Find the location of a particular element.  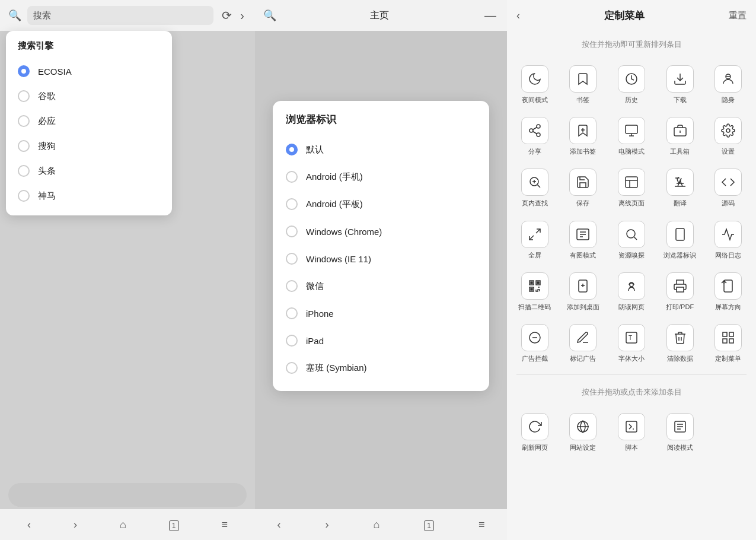

middle-tabs-btn: 1 is located at coordinates (429, 525).